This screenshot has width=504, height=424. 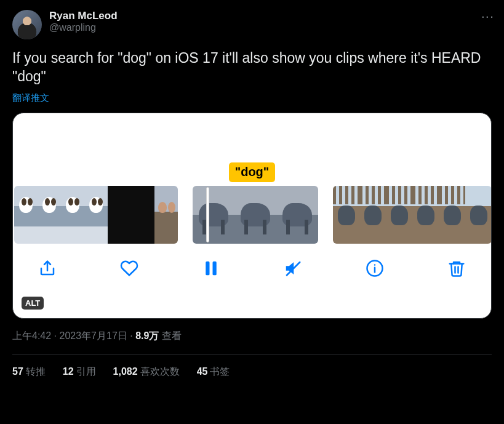 What do you see at coordinates (29, 372) in the screenshot?
I see `retweets-stat: 57转推` at bounding box center [29, 372].